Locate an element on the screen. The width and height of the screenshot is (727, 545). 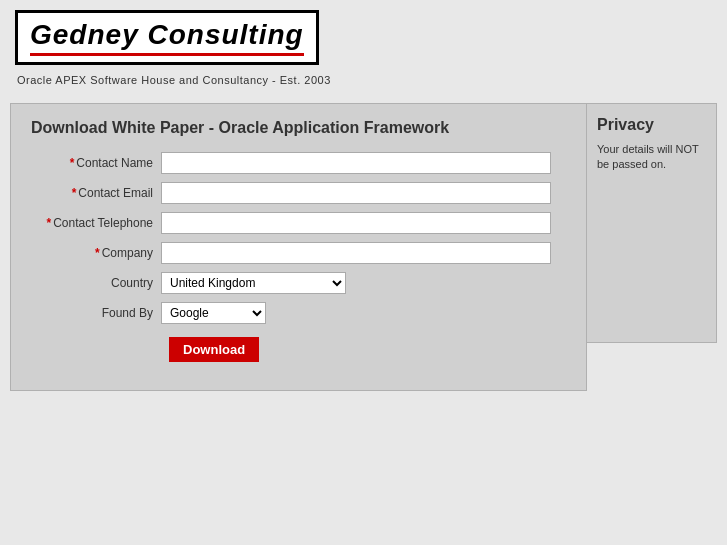
privacy-title: Privacy is located at coordinates (652, 125).